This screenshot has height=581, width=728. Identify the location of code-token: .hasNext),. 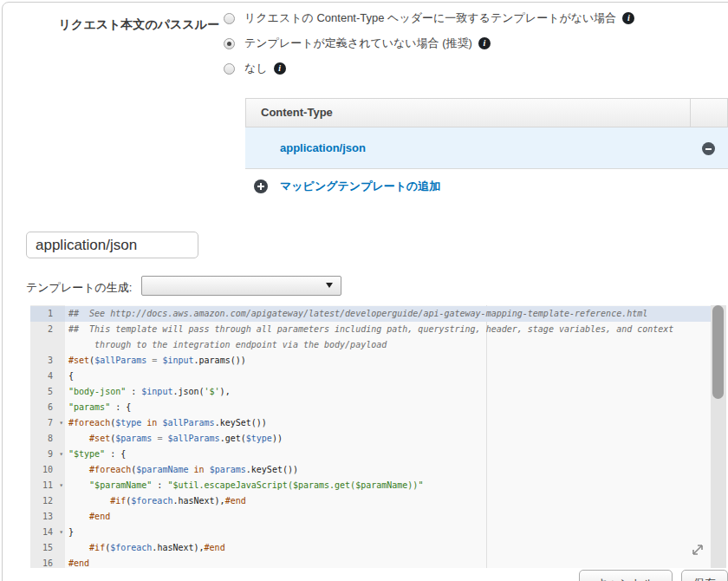
(178, 548).